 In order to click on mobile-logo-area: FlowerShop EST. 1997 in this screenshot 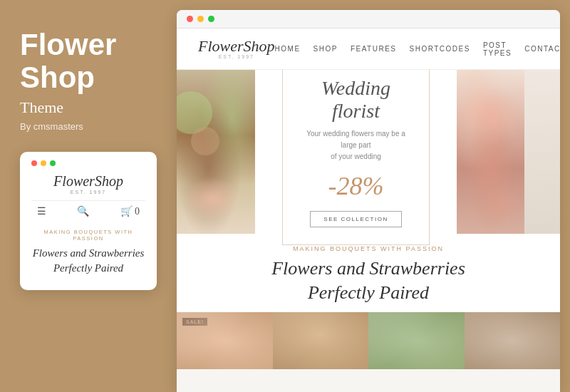, I will do `click(88, 184)`.